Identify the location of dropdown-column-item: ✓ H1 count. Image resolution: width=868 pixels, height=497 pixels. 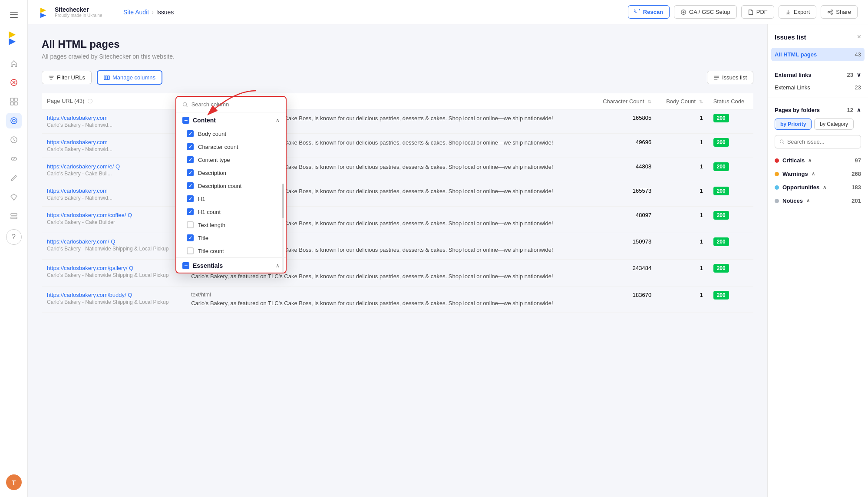
(231, 212).